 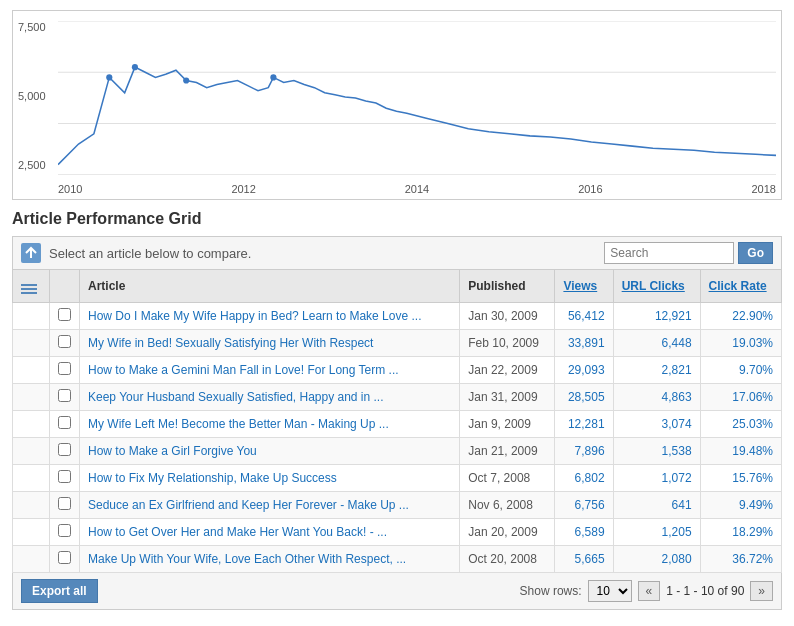 I want to click on row-views: 56,412, so click(x=584, y=316).